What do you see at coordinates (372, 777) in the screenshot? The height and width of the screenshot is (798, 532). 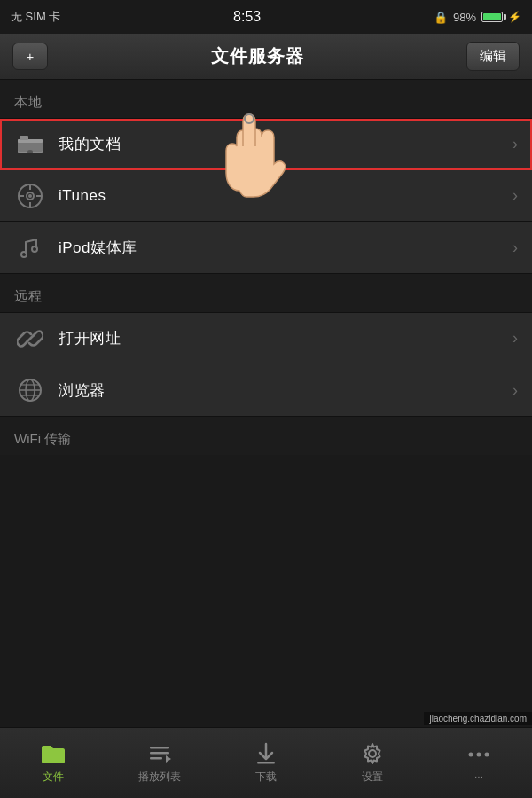 I see `settings-tab-label: 设置` at bounding box center [372, 777].